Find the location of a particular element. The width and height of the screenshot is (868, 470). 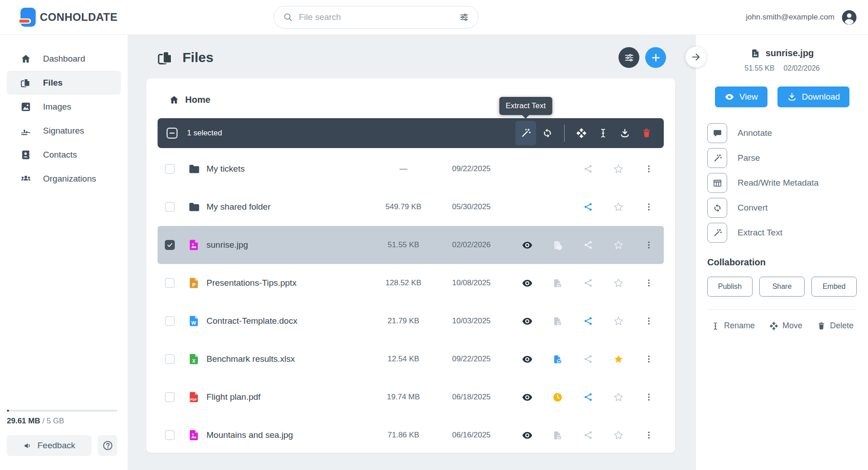

breadcrumb: Home is located at coordinates (417, 100).